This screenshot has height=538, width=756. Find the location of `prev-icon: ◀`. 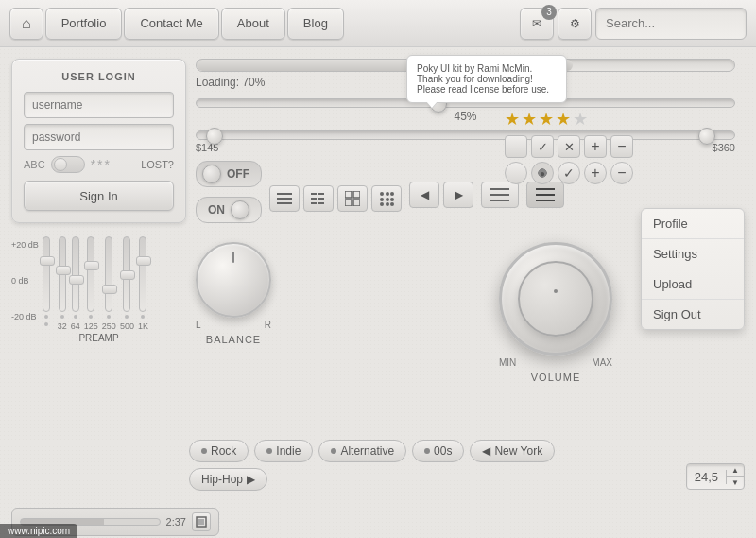

prev-icon: ◀ is located at coordinates (425, 195).